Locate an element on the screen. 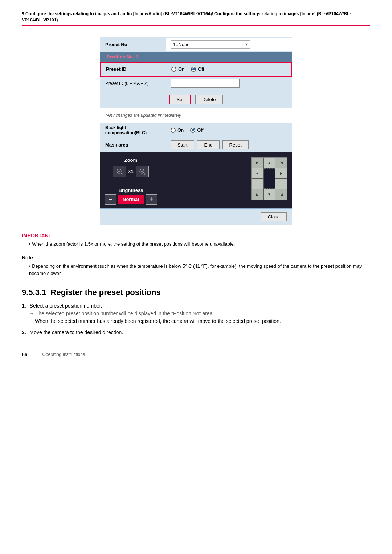  note-title: Note is located at coordinates (196, 258).